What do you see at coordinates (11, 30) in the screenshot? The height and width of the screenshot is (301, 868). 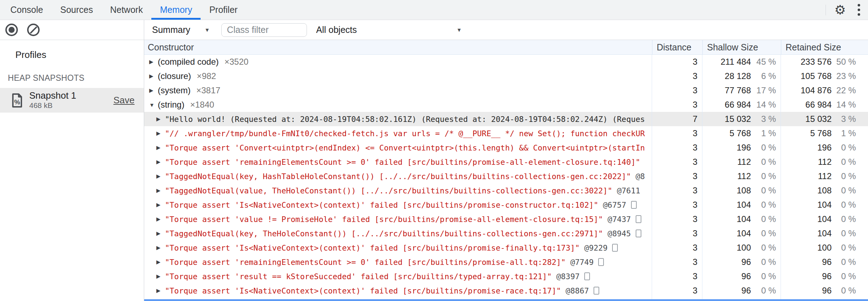 I see `record-heap-snapshot-icon` at bounding box center [11, 30].